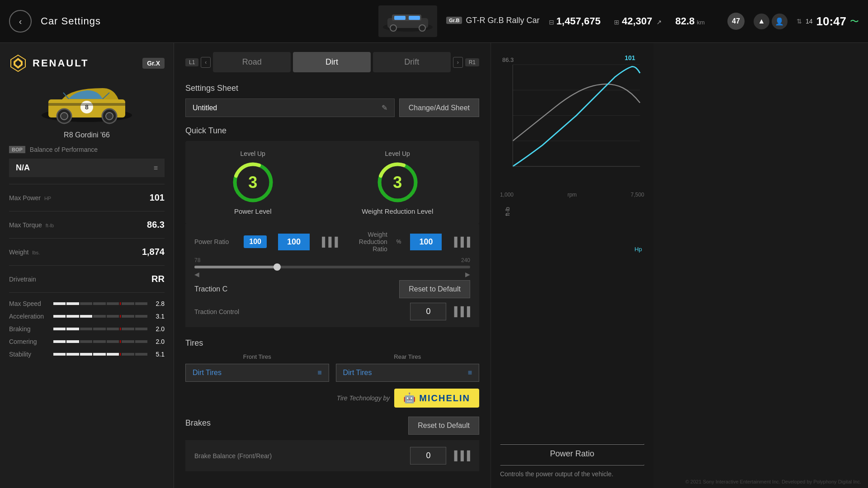 The width and height of the screenshot is (868, 488). Describe the element at coordinates (397, 211) in the screenshot. I see `weight-level-label: Weight Reduction Level` at that location.